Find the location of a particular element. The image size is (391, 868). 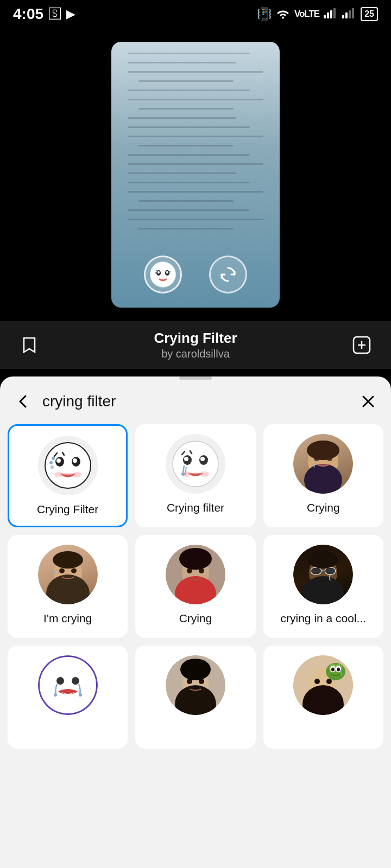

filter-card-crying-filter-2: Crying filter is located at coordinates (195, 476).